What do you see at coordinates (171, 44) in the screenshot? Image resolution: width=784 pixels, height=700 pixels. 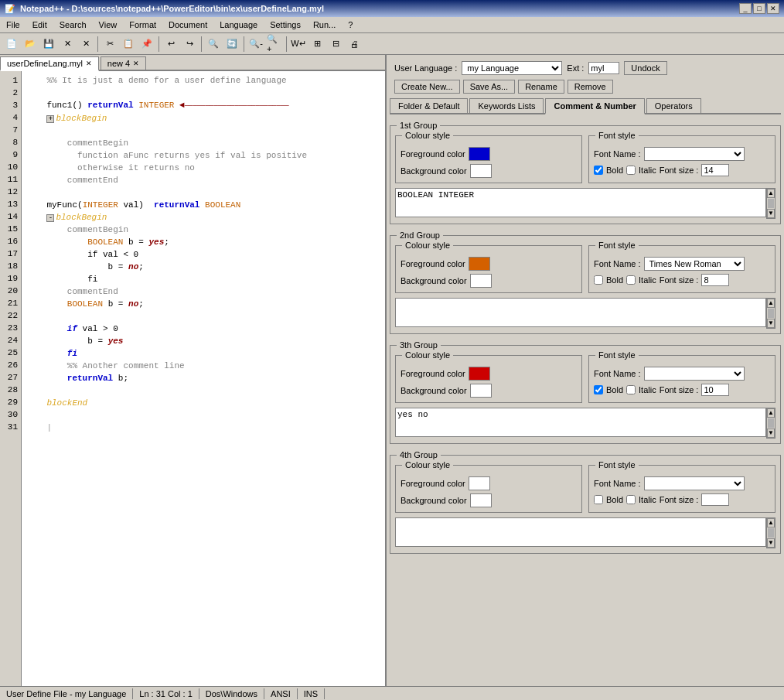 I see `toolbar-undo: ↩` at bounding box center [171, 44].